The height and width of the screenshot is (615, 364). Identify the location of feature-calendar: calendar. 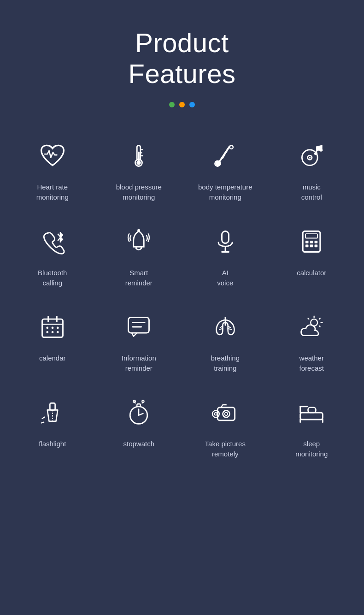
(53, 340).